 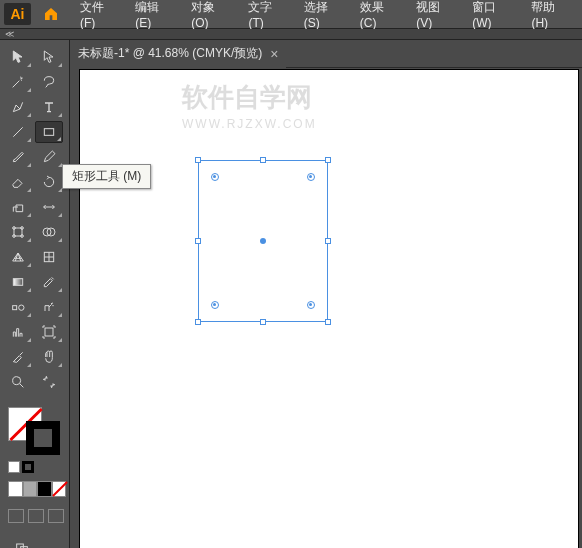 I want to click on tooltip: 矩形工具 (M), so click(x=106, y=176).